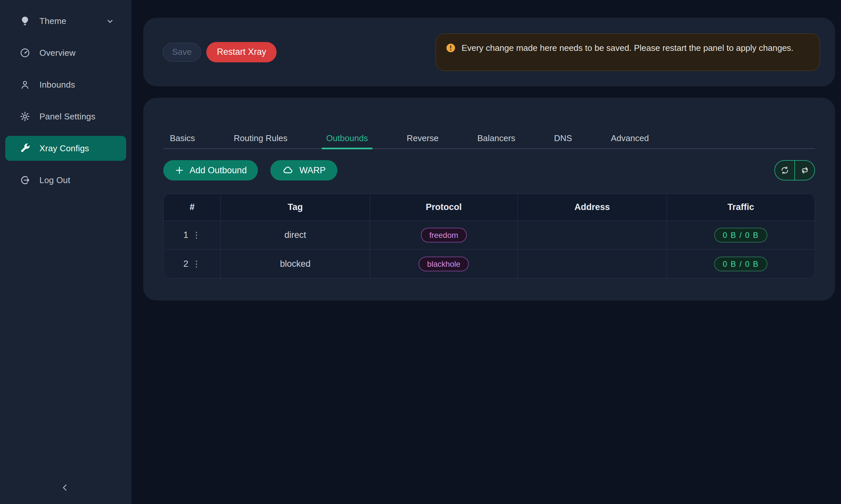 The width and height of the screenshot is (841, 504). What do you see at coordinates (182, 52) in the screenshot?
I see `save-button: Save` at bounding box center [182, 52].